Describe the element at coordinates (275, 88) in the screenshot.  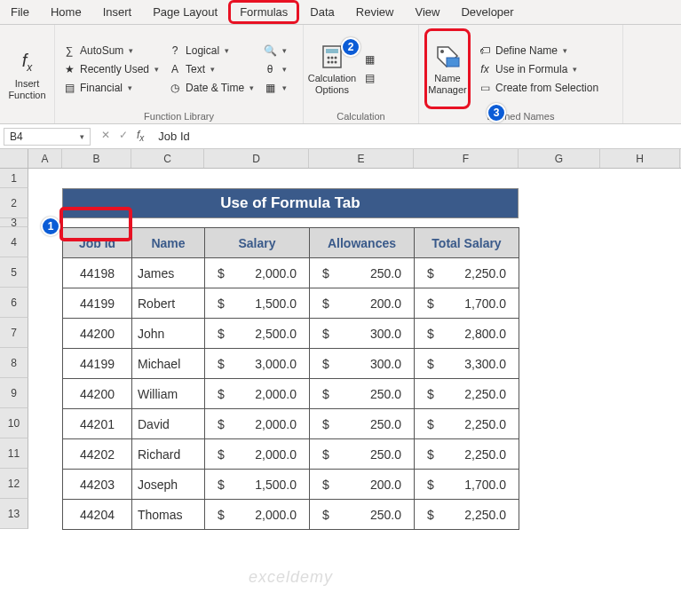
I see `more-button: ▦▾` at that location.